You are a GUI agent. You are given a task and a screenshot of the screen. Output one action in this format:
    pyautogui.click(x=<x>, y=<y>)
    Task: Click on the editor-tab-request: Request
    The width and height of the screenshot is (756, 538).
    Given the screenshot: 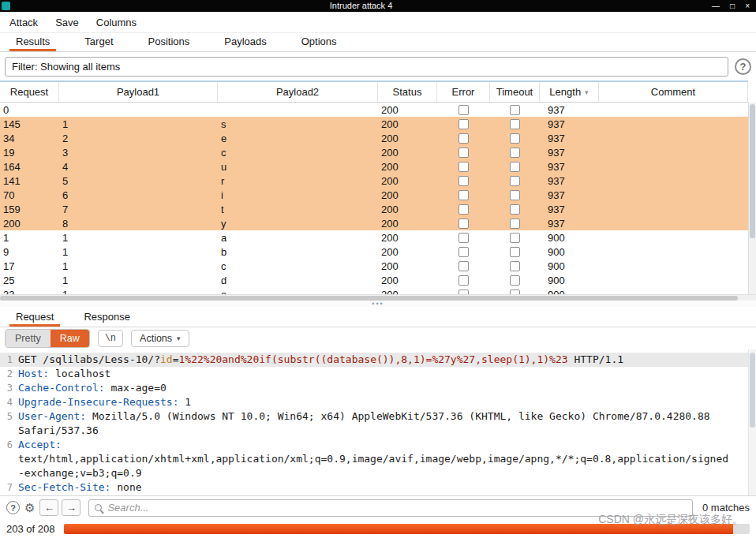 What is the action you would take?
    pyautogui.click(x=35, y=317)
    